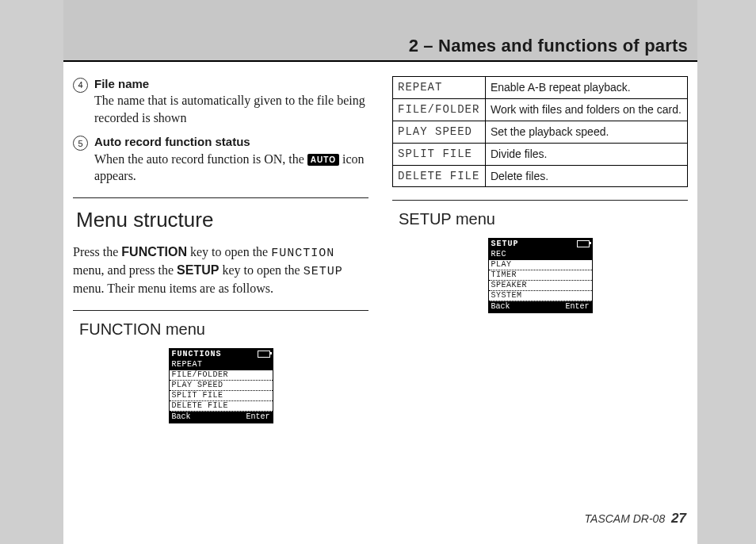 The image size is (756, 544). I want to click on lcd-row: PLAY SPEED, so click(221, 385).